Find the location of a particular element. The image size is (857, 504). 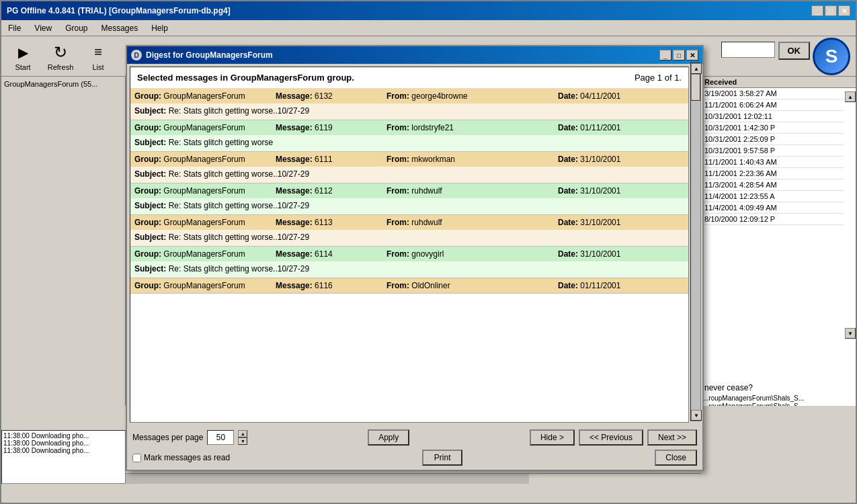

scroll-down-arrow: ▼ is located at coordinates (850, 333).